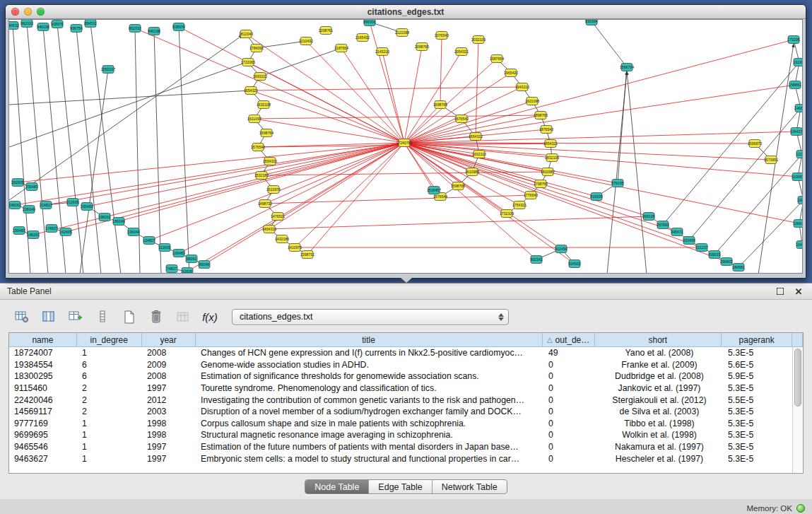 This screenshot has width=812, height=514. I want to click on graph-node: 122205, so click(799, 154).